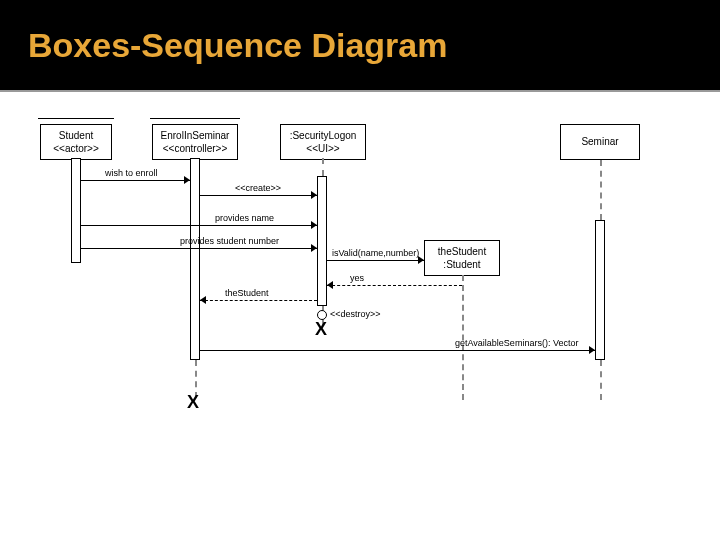 This screenshot has width=720, height=540. What do you see at coordinates (600, 142) in the screenshot?
I see `seminar-box: Seminar` at bounding box center [600, 142].